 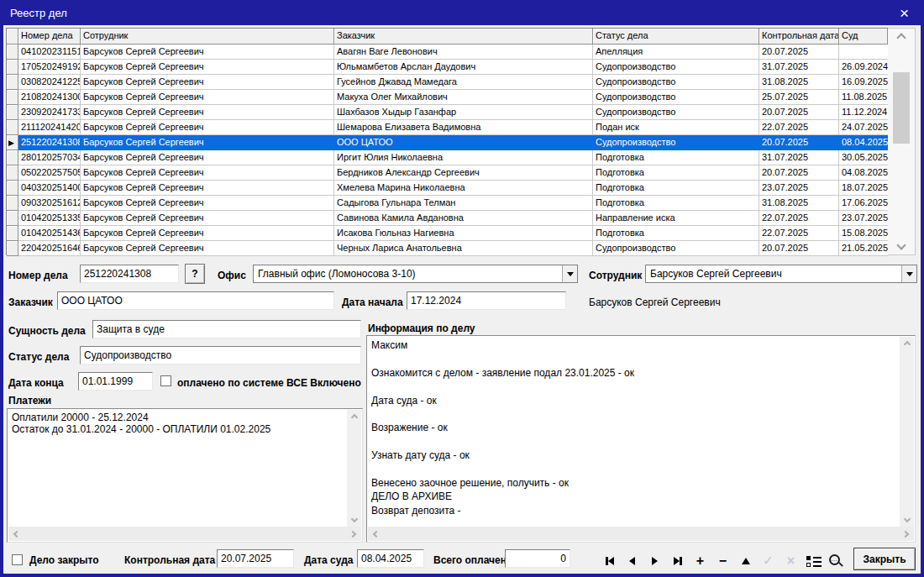 What do you see at coordinates (354, 469) in the screenshot?
I see `payments-vertical-scrollbar` at bounding box center [354, 469].